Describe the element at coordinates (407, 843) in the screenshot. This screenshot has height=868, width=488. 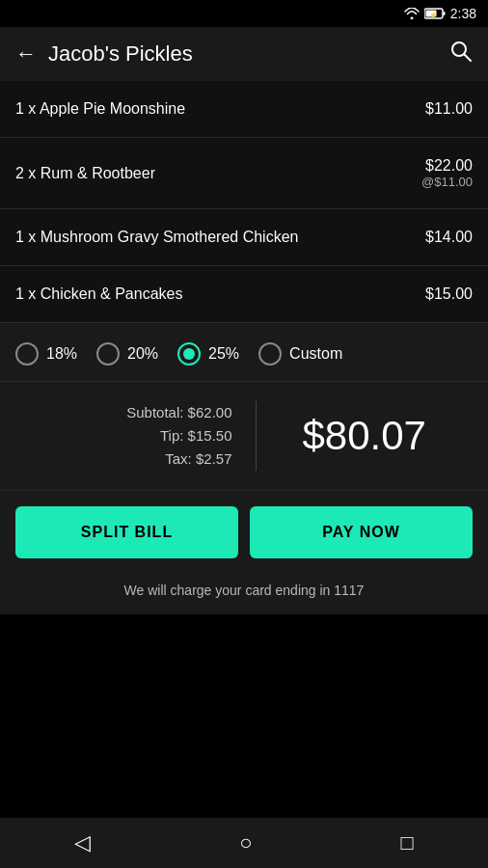
I see `nav-recent-button: □` at that location.